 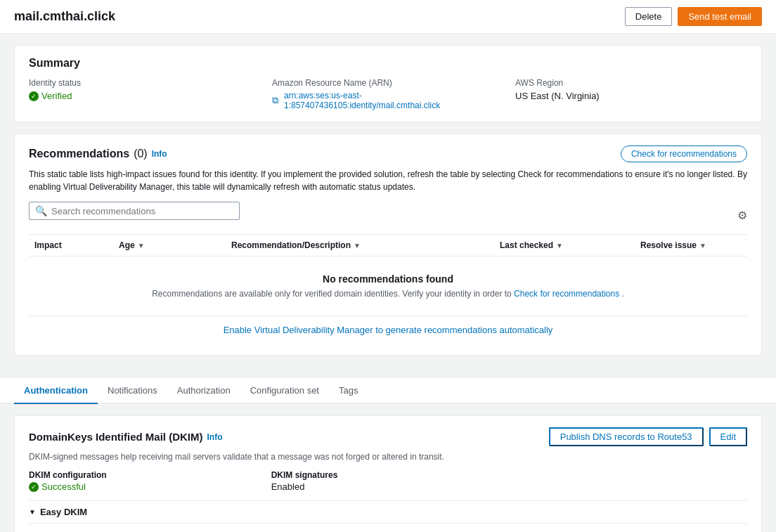 What do you see at coordinates (631, 96) in the screenshot?
I see `region-value: US East (N. Virginia)` at bounding box center [631, 96].